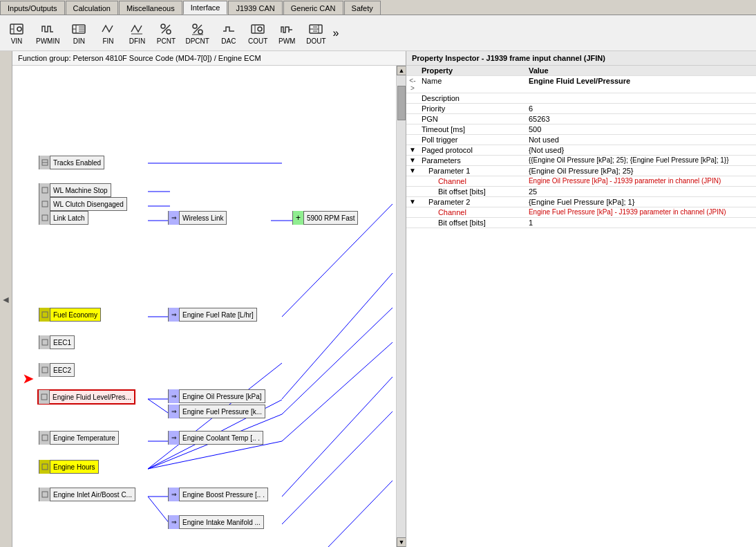  What do you see at coordinates (79, 438) in the screenshot?
I see `node-engine-temperature: Engine Temperature` at bounding box center [79, 438].